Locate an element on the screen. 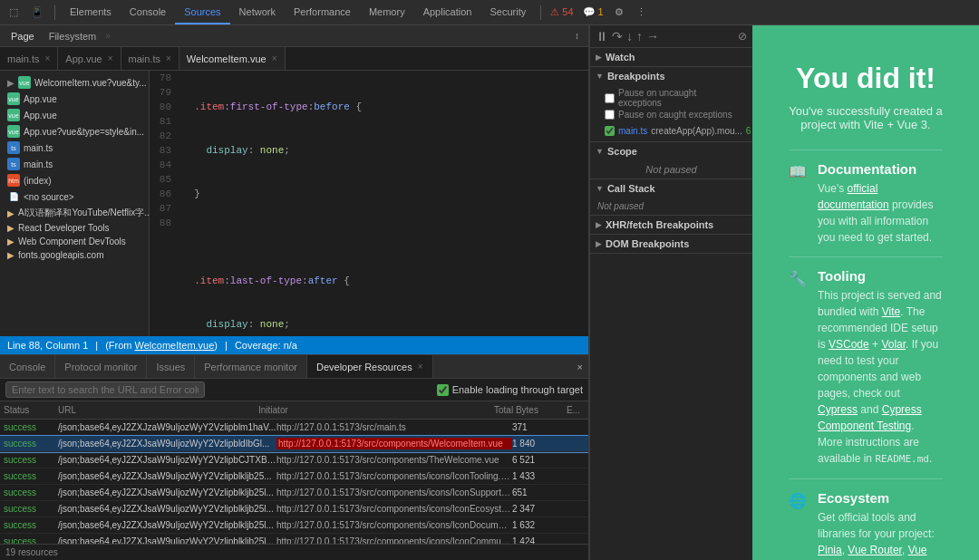 The height and width of the screenshot is (560, 979). settings-button: ⚙ is located at coordinates (619, 13).